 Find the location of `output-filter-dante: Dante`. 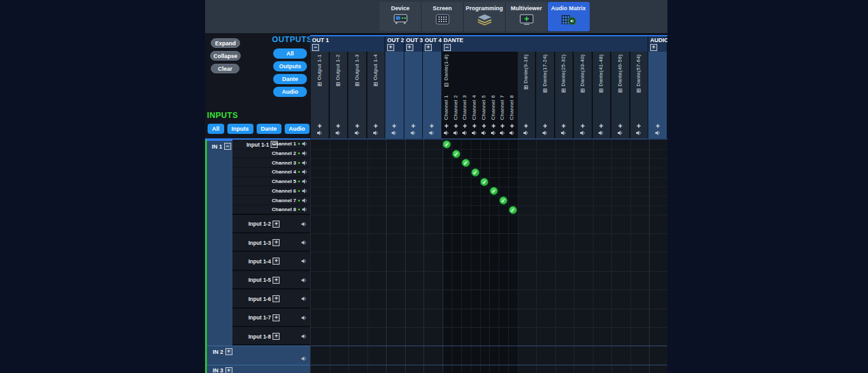

output-filter-dante: Dante is located at coordinates (290, 79).